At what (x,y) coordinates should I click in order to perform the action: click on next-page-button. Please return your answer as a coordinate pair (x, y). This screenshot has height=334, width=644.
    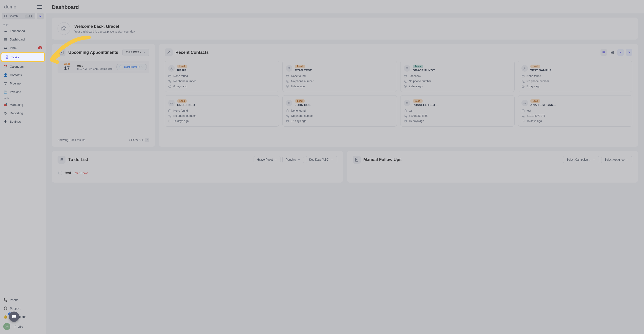
    Looking at the image, I should click on (629, 53).